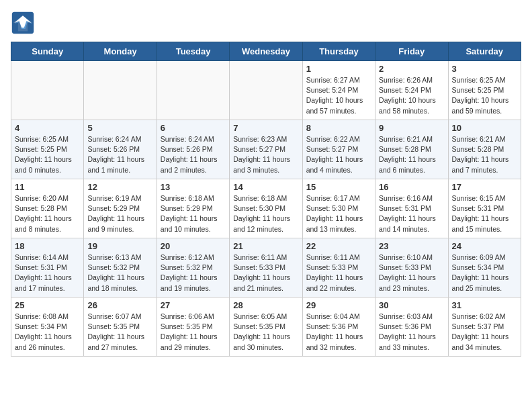  Describe the element at coordinates (411, 273) in the screenshot. I see `day-info: Sunrise: 6:10 AM Sunset: 5:33 PM Dayligh…` at that location.